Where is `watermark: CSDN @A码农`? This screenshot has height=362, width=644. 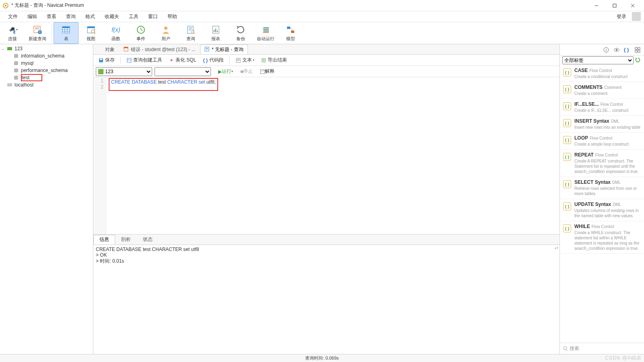 watermark: CSDN @A码农 is located at coordinates (623, 358).